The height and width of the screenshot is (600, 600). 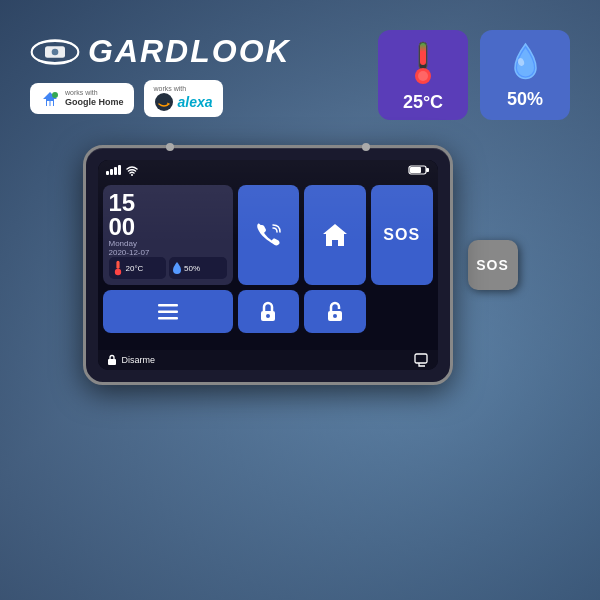 What do you see at coordinates (168, 215) in the screenshot?
I see `time-display: 15 00` at bounding box center [168, 215].